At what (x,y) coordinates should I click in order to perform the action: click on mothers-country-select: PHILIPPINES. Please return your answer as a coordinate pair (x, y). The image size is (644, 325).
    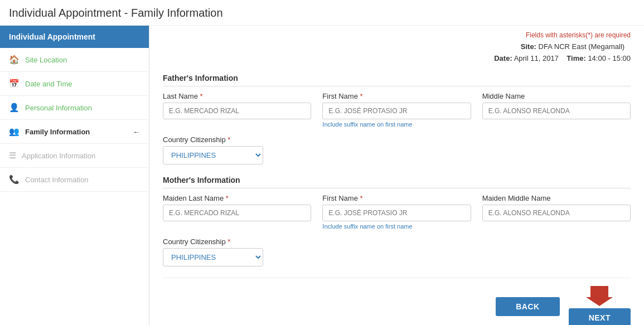
    Looking at the image, I should click on (213, 258).